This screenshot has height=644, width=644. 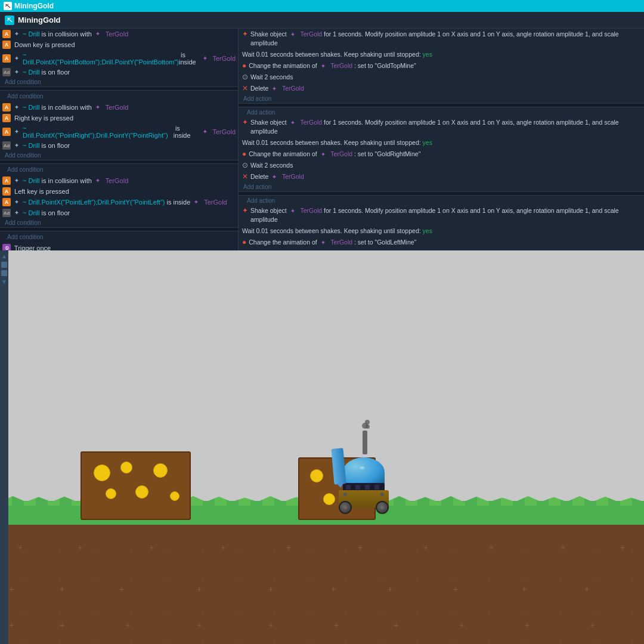 I want to click on left-sidebar: ▲ ▼, so click(x=4, y=447).